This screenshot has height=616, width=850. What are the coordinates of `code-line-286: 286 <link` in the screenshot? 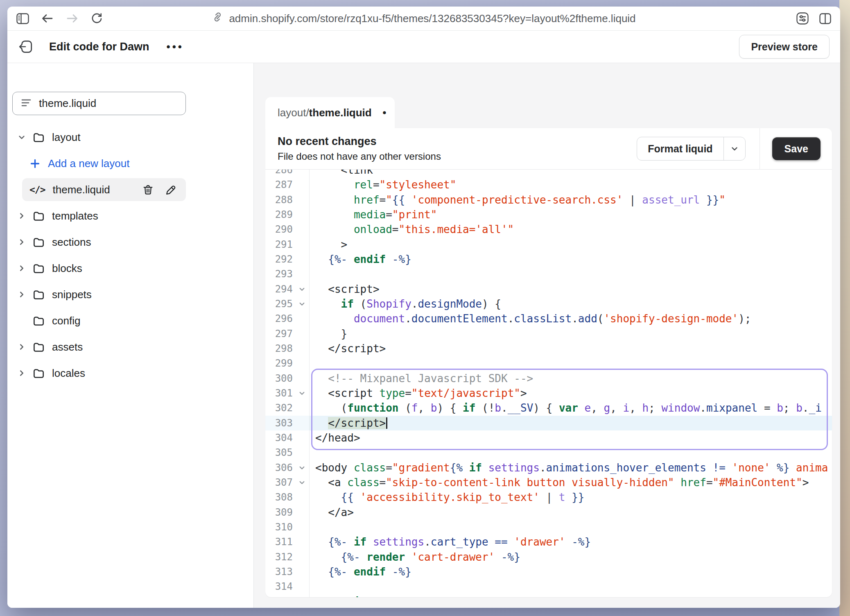 It's located at (549, 174).